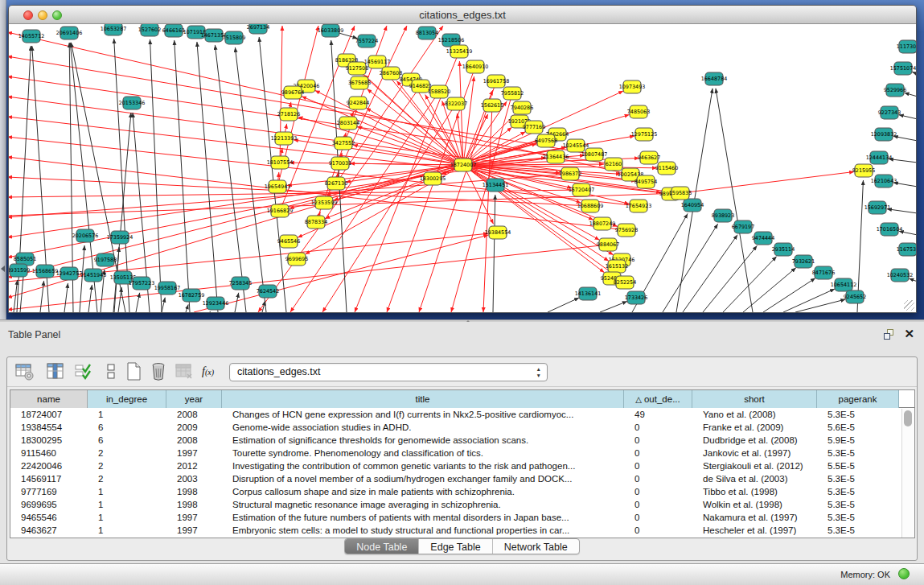  Describe the element at coordinates (906, 47) in the screenshot. I see `network-node: 1117304` at that location.